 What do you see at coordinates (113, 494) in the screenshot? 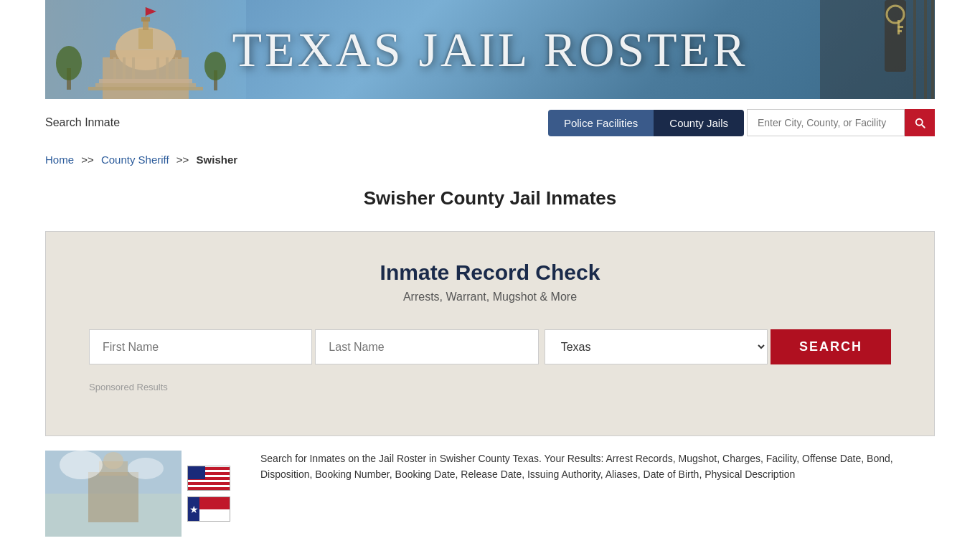
I see `bottom-main-image` at bounding box center [113, 494].